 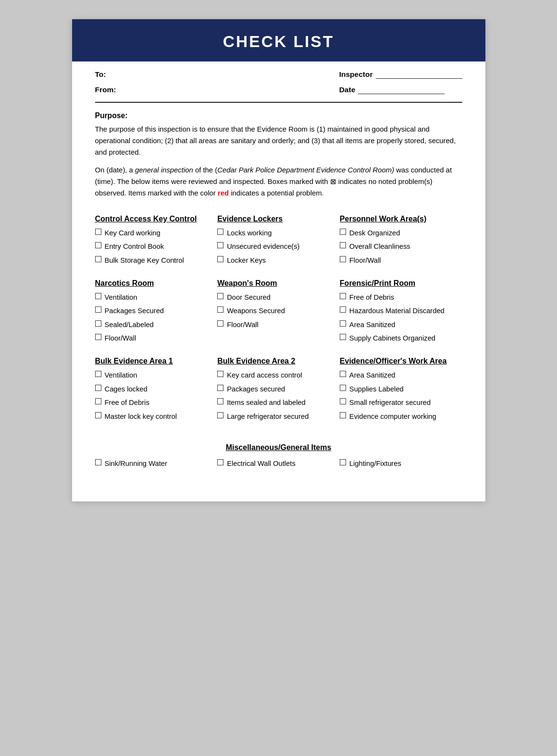 What do you see at coordinates (279, 242) in the screenshot?
I see `section-evidence-lockers: Evidence LockersLocks workingUnsecured e…` at bounding box center [279, 242].